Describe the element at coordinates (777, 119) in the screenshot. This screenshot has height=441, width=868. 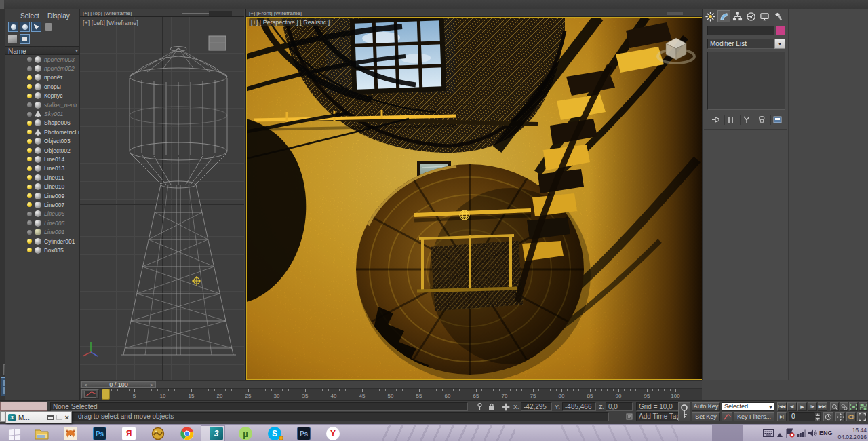
I see `configure-modifier-sets-icon` at that location.